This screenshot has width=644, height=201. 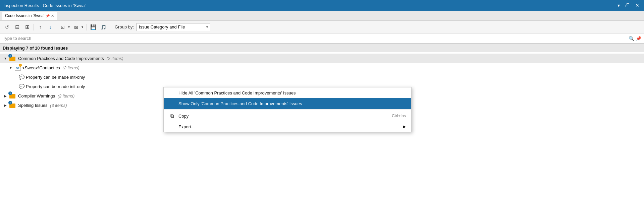 I want to click on common-practices-label: Common Practices and Code Improvements, so click(x=61, y=58).